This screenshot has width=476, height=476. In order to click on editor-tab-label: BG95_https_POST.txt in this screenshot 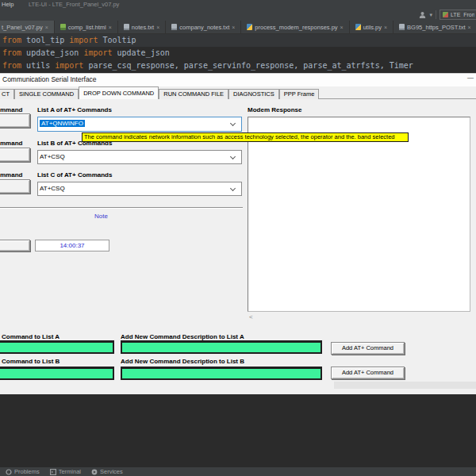, I will do `click(436, 27)`.